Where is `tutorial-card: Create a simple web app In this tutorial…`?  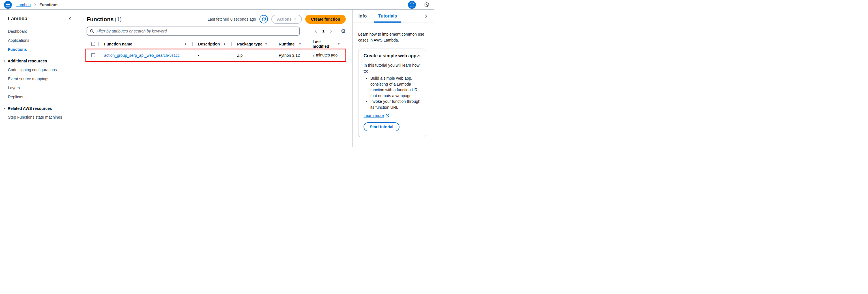
tutorial-card: Create a simple web app In this tutorial… is located at coordinates (392, 93).